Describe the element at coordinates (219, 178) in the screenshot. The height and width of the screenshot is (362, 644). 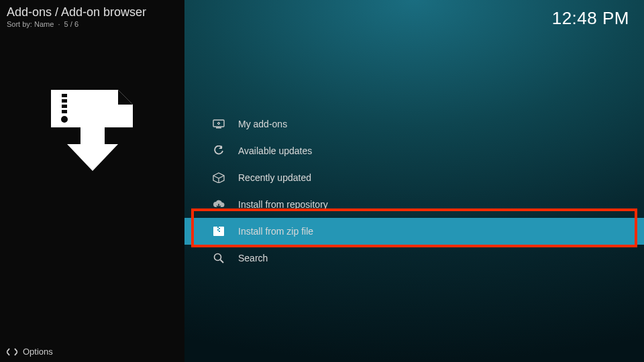
I see `box-icon` at that location.